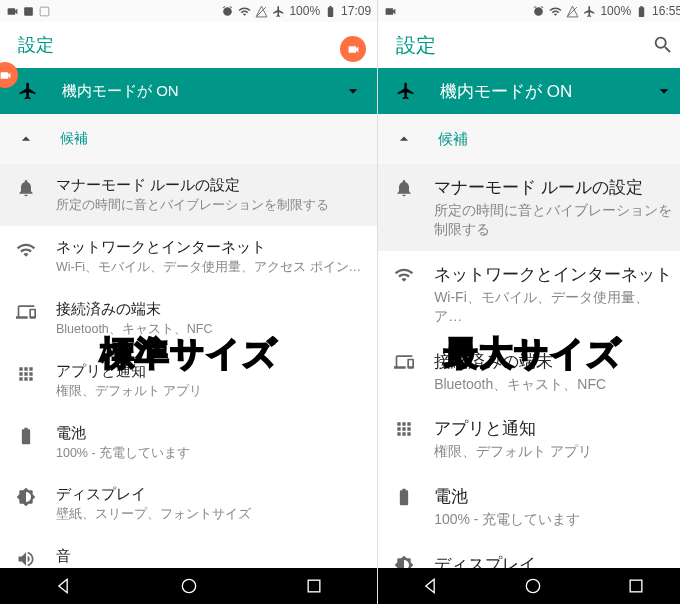  What do you see at coordinates (26, 558) in the screenshot?
I see `sound-icon` at bounding box center [26, 558].